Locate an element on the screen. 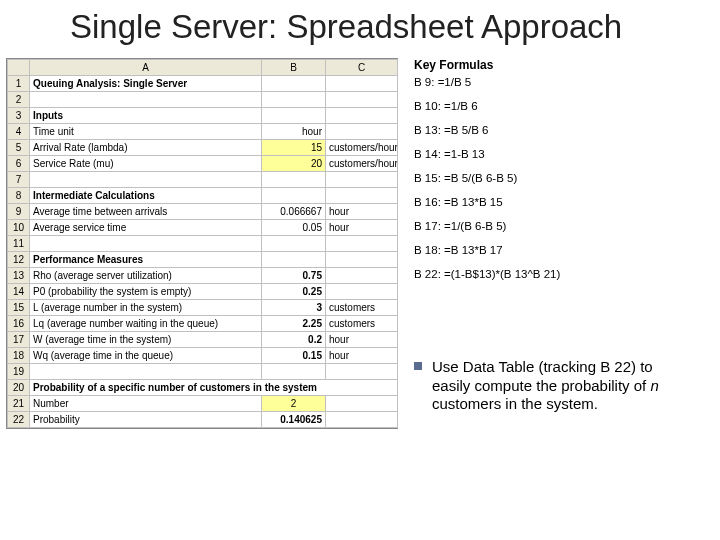 The height and width of the screenshot is (540, 720). formula-line: B 22: =(1-B$13)*(B 13^B 21) is located at coordinates (559, 274).